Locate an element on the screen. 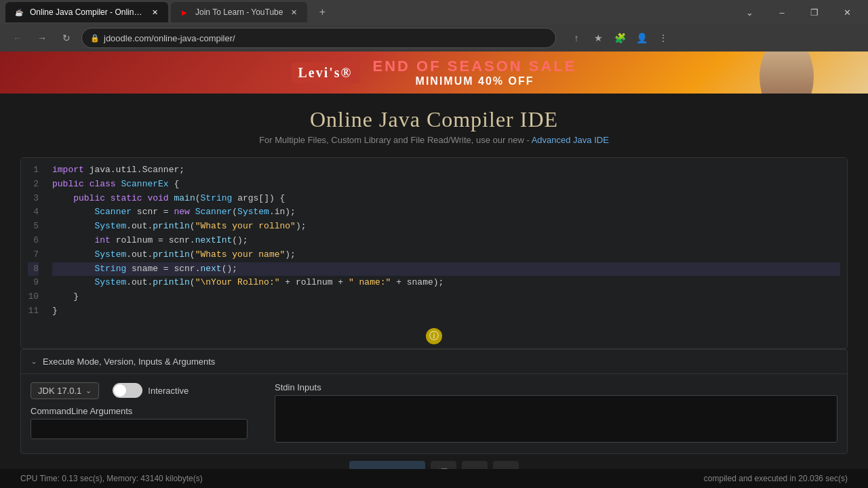 This screenshot has height=488, width=868. line-num-8: 8 is located at coordinates (33, 270).